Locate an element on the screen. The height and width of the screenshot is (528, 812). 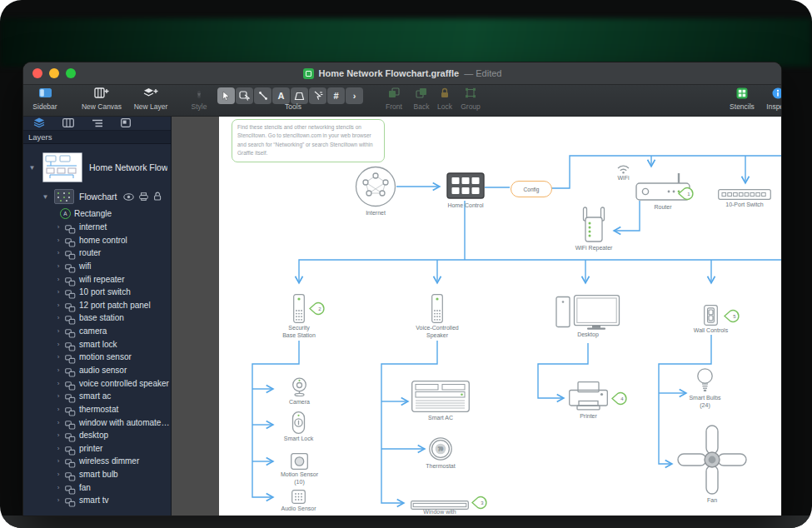
front-button: Front is located at coordinates (394, 99).